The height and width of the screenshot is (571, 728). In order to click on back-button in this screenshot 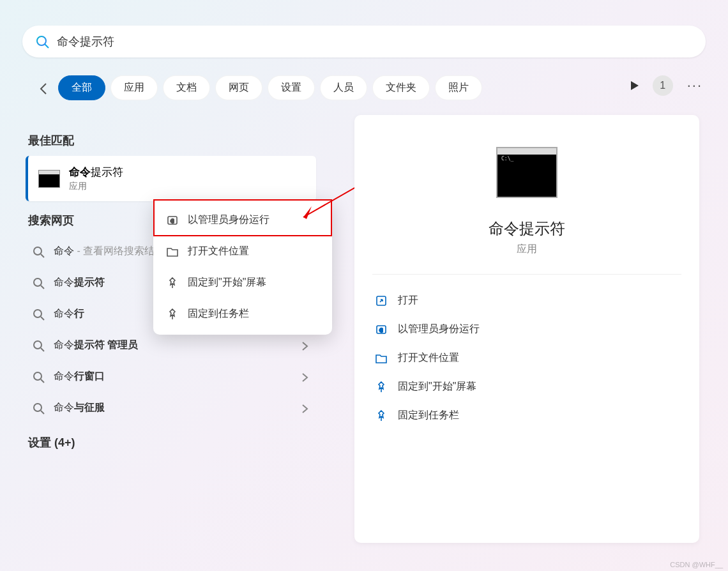, I will do `click(44, 88)`.